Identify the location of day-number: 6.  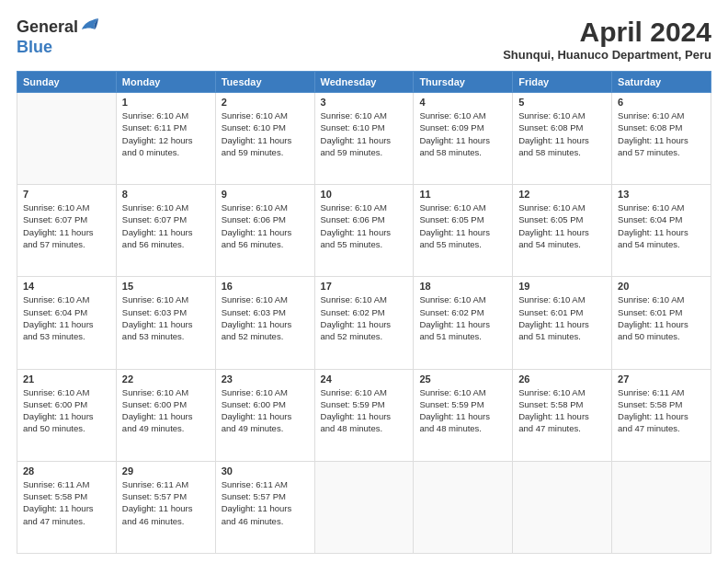
(662, 102).